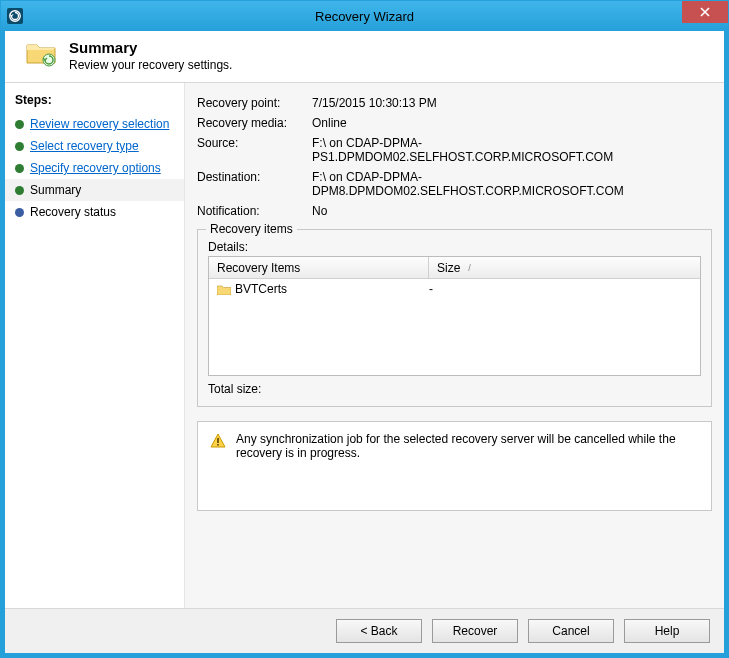  What do you see at coordinates (512, 123) in the screenshot?
I see `recovery-media-value: Online` at bounding box center [512, 123].